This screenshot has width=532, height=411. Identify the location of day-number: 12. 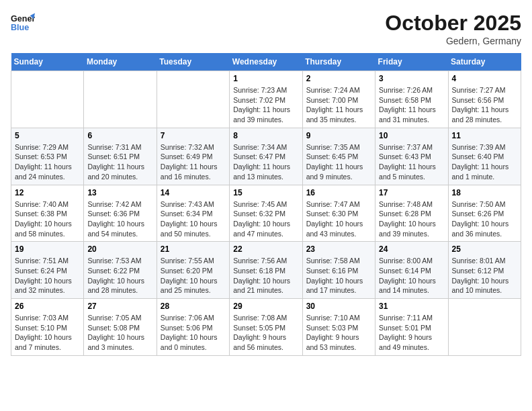
(47, 193).